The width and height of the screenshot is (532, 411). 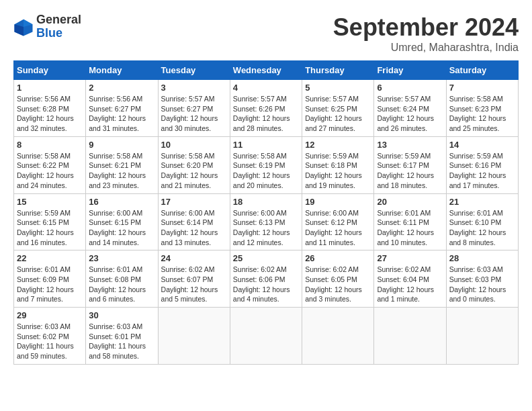 I want to click on calendar-day-cell: 8Sunrise: 5:58 AMSunset: 6:22 PMDaylight…, so click(x=50, y=165).